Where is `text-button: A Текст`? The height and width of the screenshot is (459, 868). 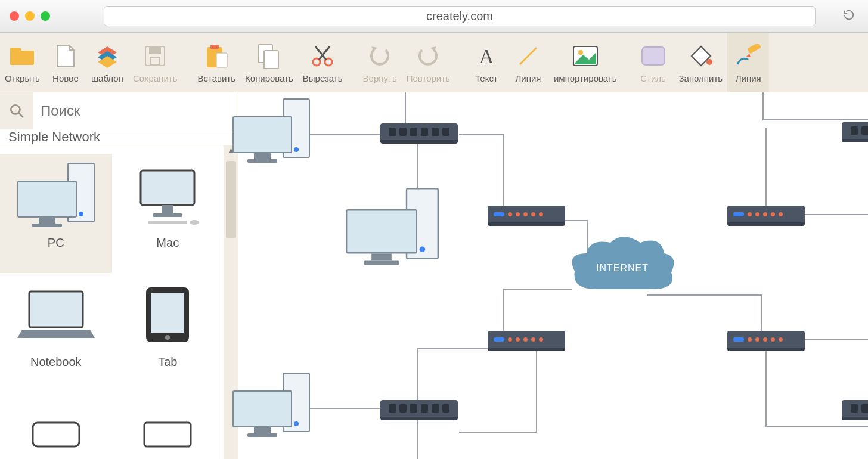 text-button: A Текст is located at coordinates (486, 62).